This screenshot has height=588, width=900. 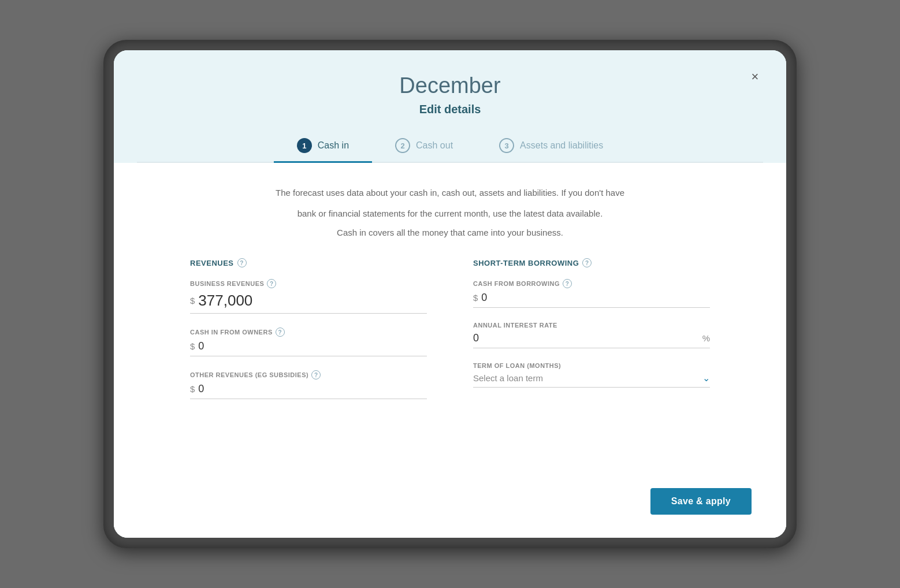 What do you see at coordinates (192, 300) in the screenshot?
I see `business-revenues-prefix: $` at bounding box center [192, 300].